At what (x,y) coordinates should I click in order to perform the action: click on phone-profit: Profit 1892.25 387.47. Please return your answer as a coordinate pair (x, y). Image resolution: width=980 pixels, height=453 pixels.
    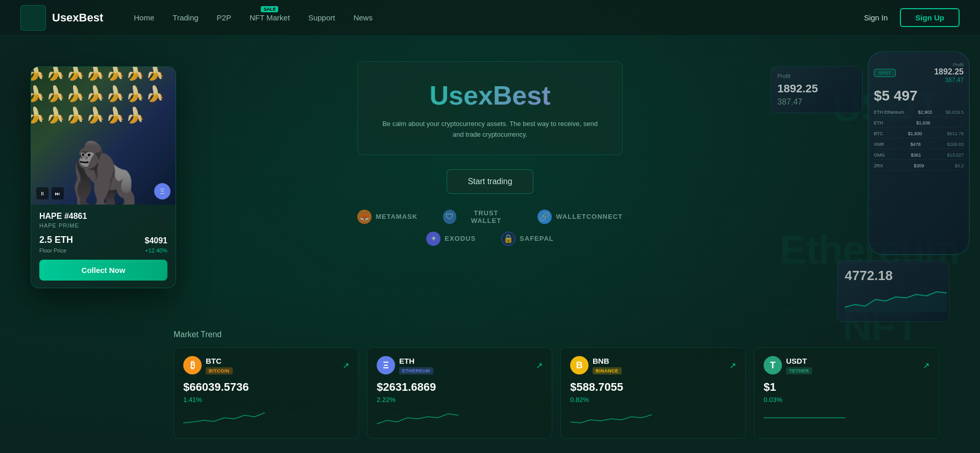
    Looking at the image, I should click on (949, 73).